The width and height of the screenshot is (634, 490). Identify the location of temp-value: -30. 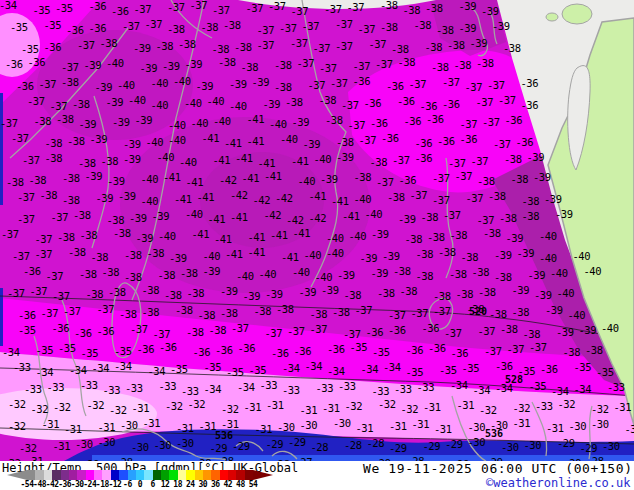
(128, 426).